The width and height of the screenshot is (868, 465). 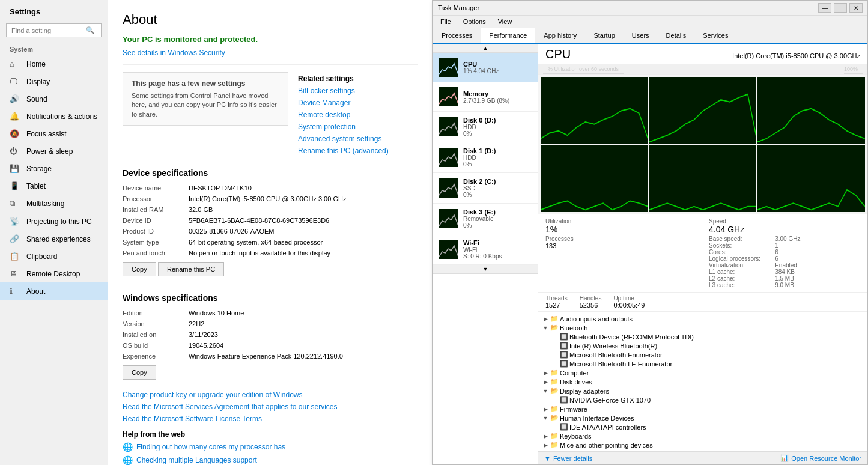 I want to click on tree-item: ▶ 📁 Keyboards, so click(x=703, y=436).